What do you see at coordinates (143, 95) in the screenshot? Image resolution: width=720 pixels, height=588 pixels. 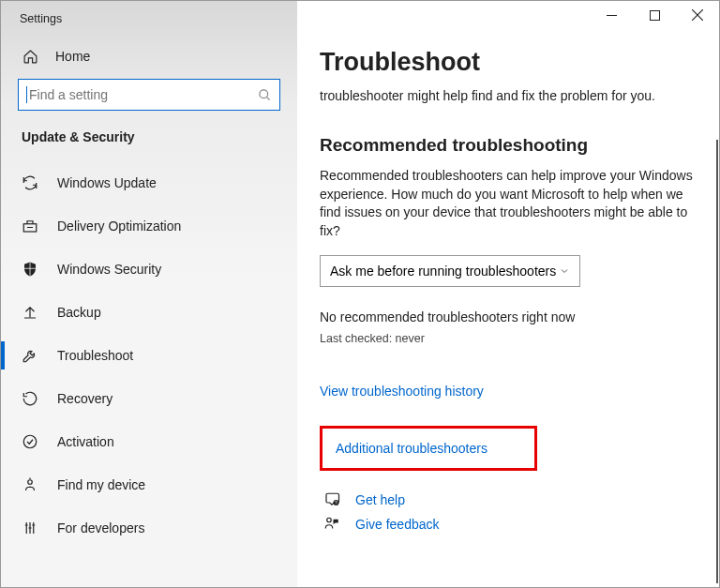 I see `search-input` at bounding box center [143, 95].